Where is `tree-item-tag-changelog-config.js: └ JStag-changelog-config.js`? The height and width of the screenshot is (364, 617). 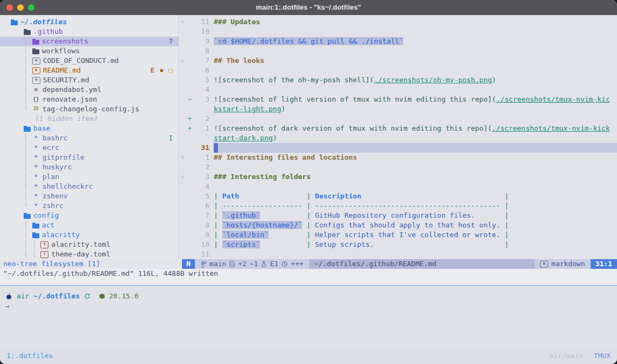 tree-item-tag-changelog-config.js: └ JStag-changelog-config.js is located at coordinates (89, 109).